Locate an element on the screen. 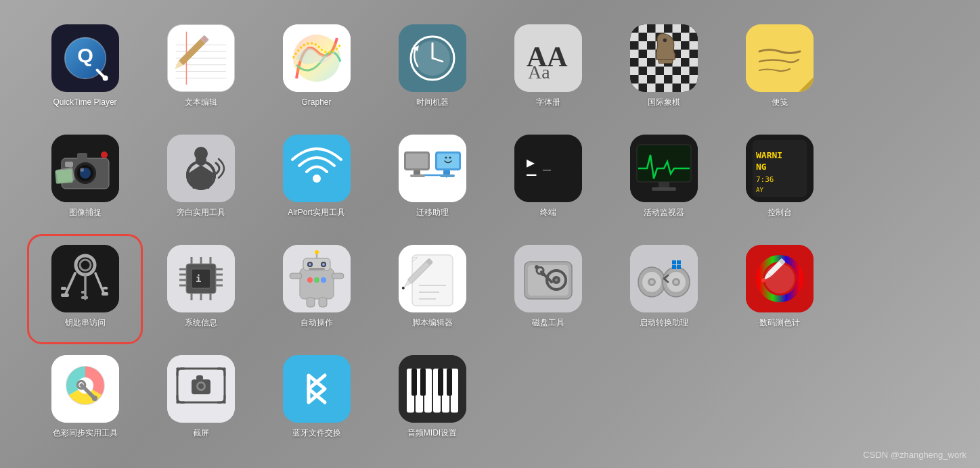 The width and height of the screenshot is (980, 468). activitymonitor-label: 活动监视器 is located at coordinates (664, 213).